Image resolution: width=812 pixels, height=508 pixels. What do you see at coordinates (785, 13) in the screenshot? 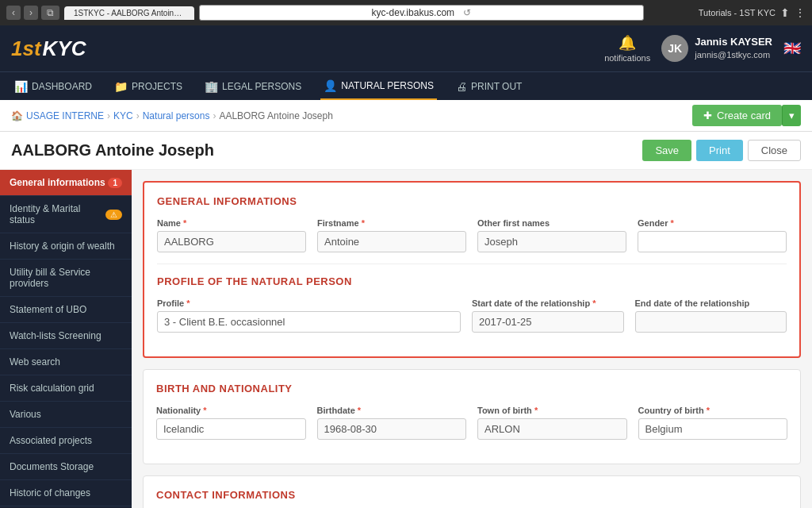
I see `share-icon: ⬆` at bounding box center [785, 13].